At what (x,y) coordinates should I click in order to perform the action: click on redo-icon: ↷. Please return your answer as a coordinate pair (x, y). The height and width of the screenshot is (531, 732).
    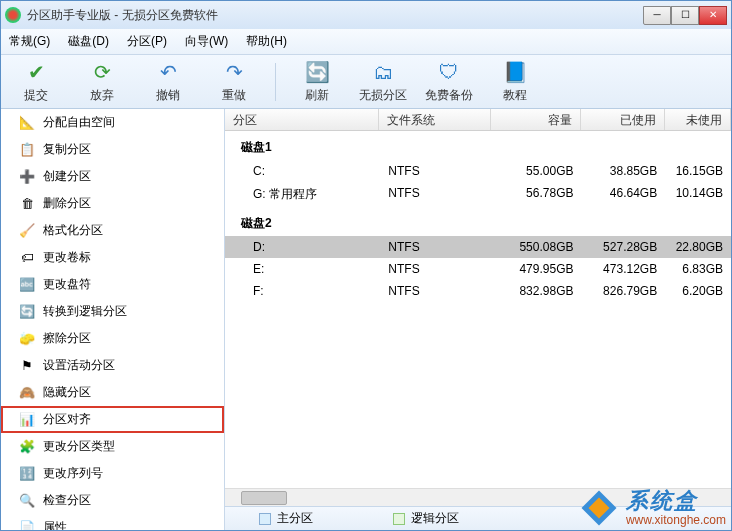
    Looking at the image, I should click on (234, 72).